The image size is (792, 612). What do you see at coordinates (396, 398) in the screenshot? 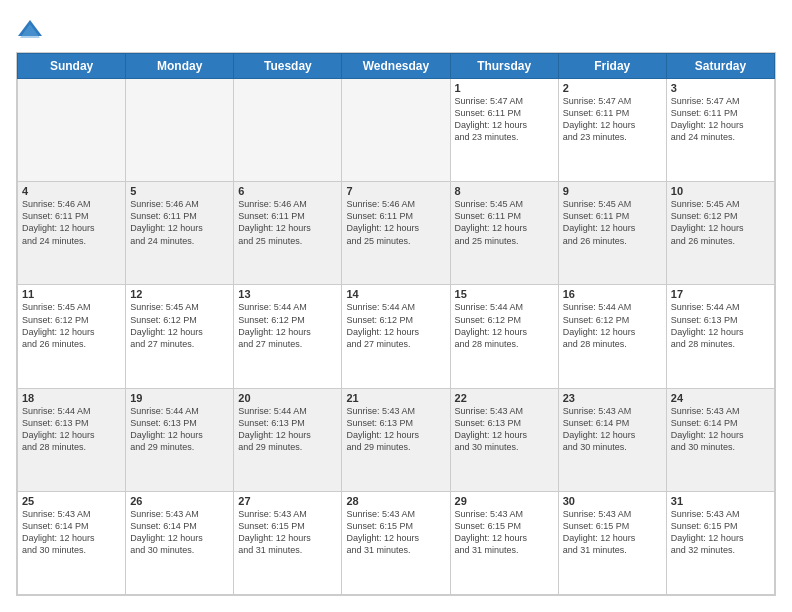
I see `day-number: 21` at bounding box center [396, 398].